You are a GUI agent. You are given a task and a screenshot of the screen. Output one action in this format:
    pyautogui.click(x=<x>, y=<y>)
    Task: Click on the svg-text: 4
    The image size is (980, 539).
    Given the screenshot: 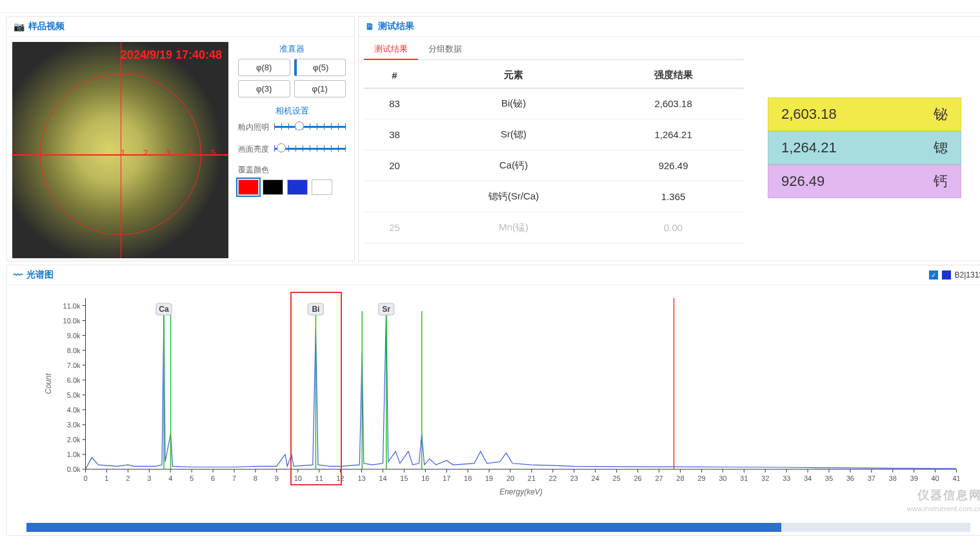 What is the action you would take?
    pyautogui.click(x=170, y=478)
    